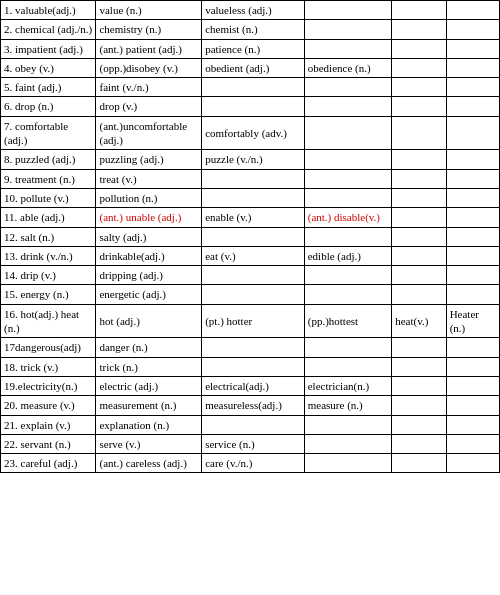 Image resolution: width=500 pixels, height=595 pixels. I want to click on table-row: 11. able (adj.)(ant.) unable (adj.)enabl…, so click(250, 218).